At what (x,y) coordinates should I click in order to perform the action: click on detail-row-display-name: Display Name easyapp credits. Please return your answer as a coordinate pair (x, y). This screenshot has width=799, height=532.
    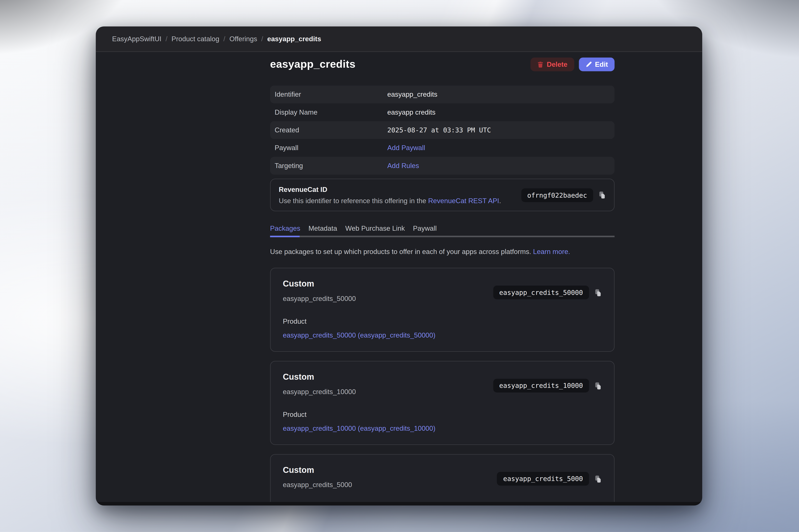
    Looking at the image, I should click on (442, 112).